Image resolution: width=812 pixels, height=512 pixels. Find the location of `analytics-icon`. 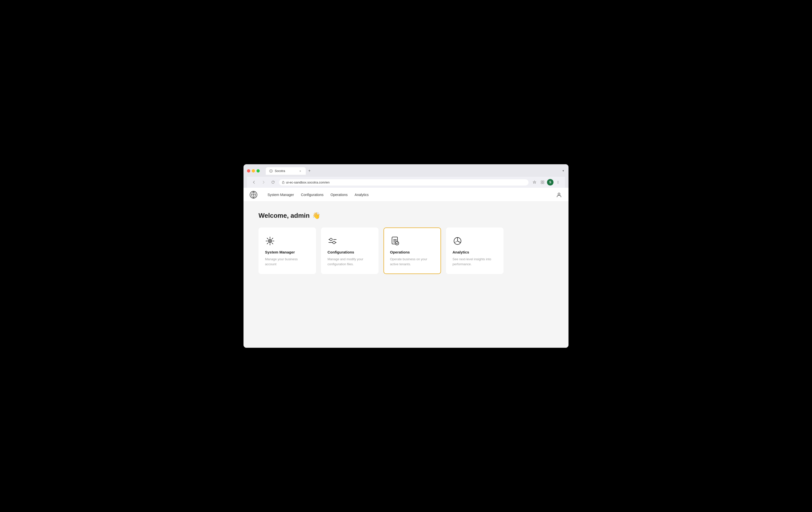

analytics-icon is located at coordinates (458, 241).